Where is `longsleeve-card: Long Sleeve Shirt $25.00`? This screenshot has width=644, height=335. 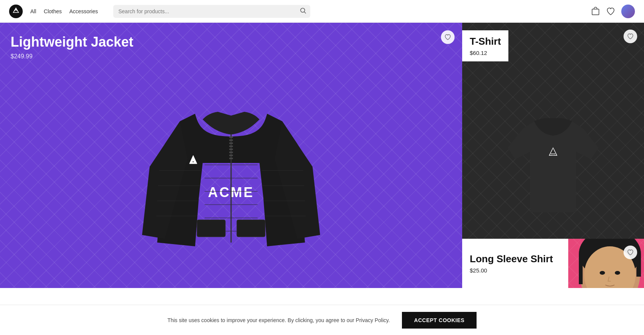
longsleeve-card: Long Sleeve Shirt $25.00 is located at coordinates (553, 263).